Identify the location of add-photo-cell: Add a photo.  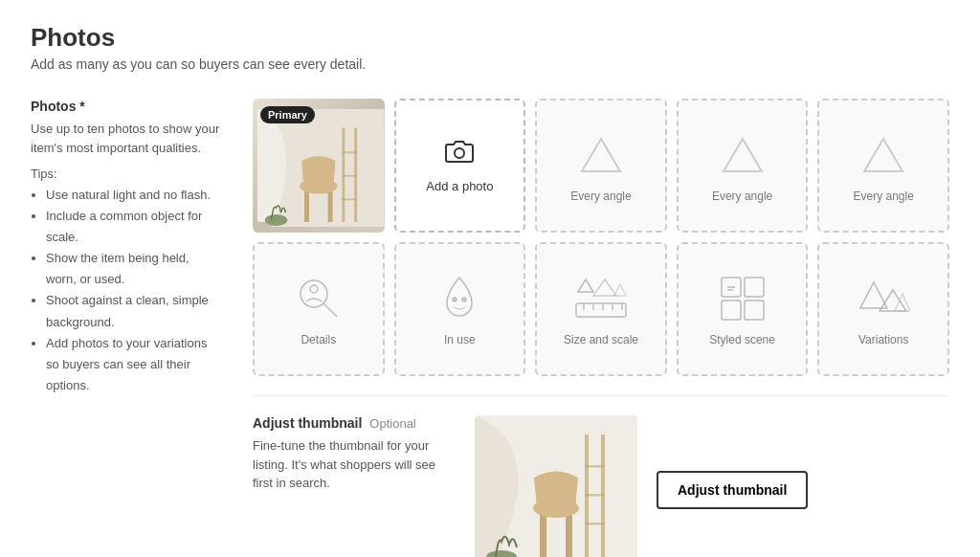
(460, 166).